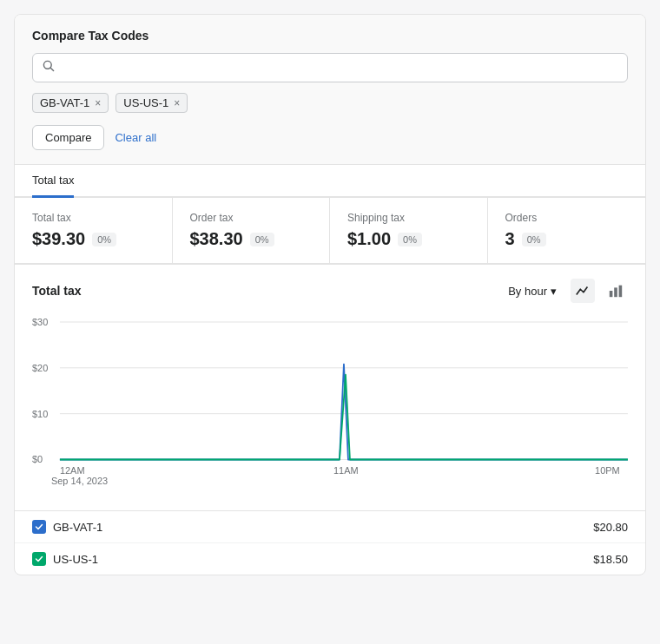 Image resolution: width=660 pixels, height=644 pixels. I want to click on line-chart-icon-button, so click(583, 291).